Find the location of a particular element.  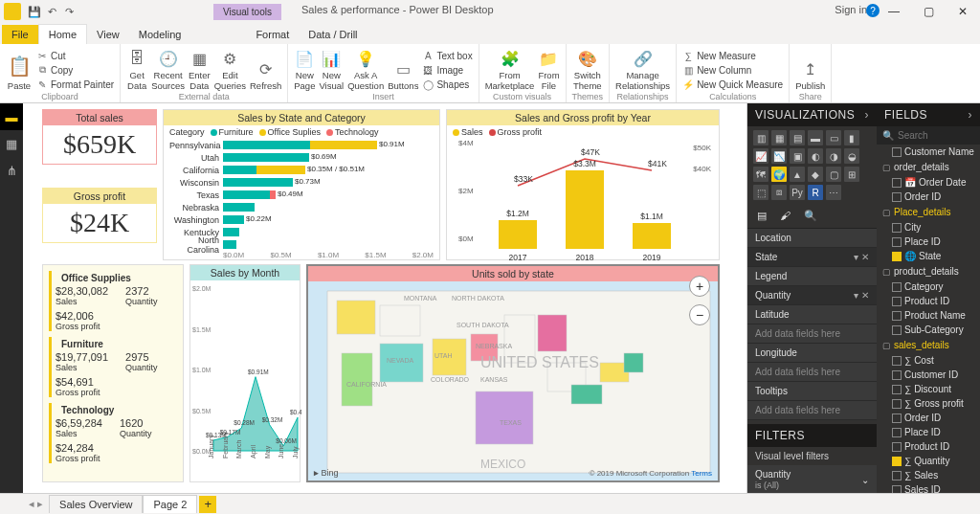

svg-text: March is located at coordinates (239, 449).